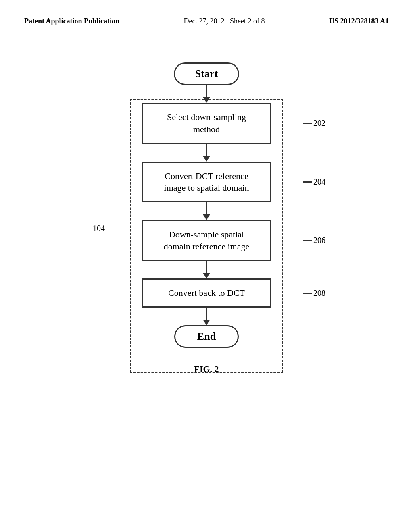  What do you see at coordinates (72, 21) in the screenshot?
I see `publication-label: Patent Application Publication` at bounding box center [72, 21].